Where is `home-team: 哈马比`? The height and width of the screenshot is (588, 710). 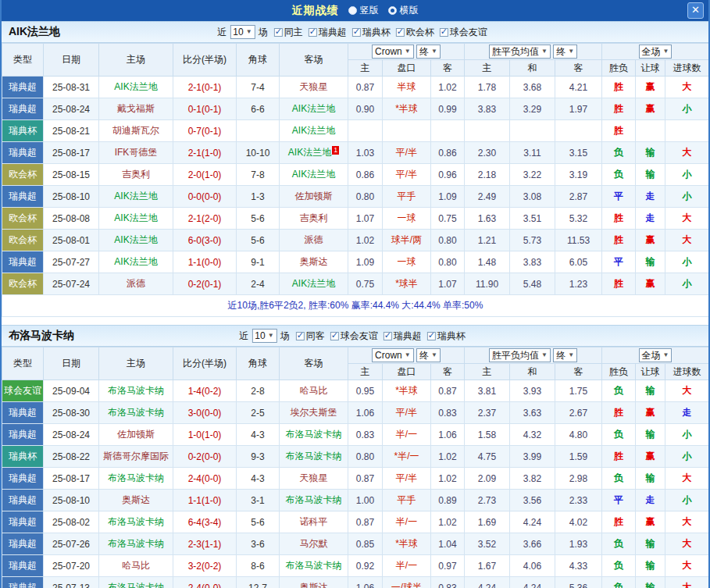
home-team: 哈马比 is located at coordinates (136, 566).